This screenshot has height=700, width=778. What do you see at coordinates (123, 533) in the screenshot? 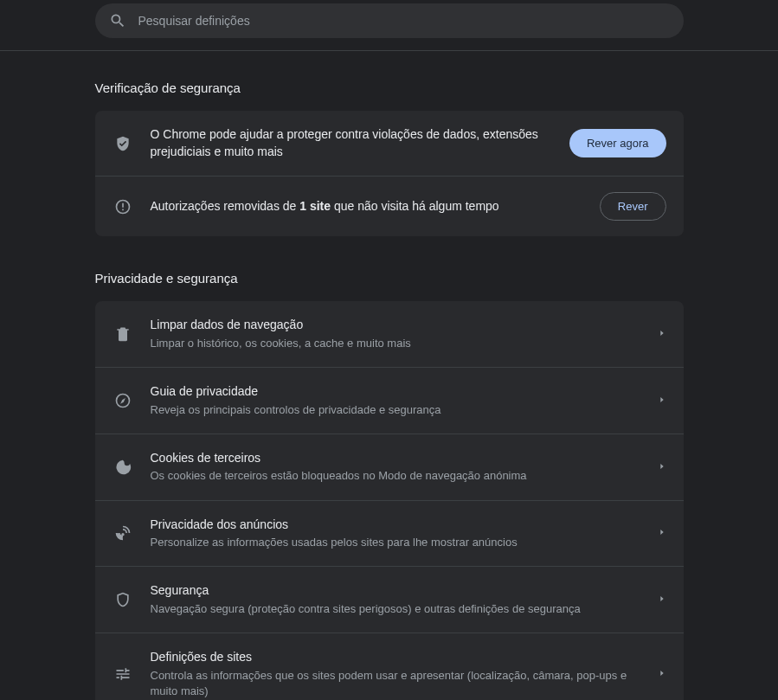
I see `ad-target-icon` at bounding box center [123, 533].